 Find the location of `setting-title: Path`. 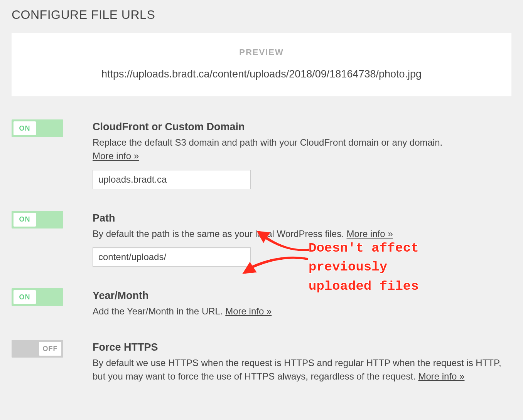

setting-title: Path is located at coordinates (302, 218).